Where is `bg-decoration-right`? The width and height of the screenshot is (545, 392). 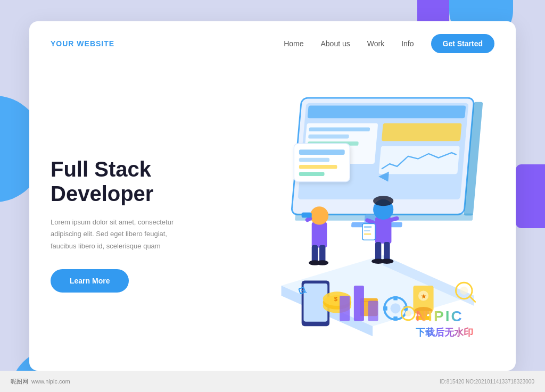 bg-decoration-right is located at coordinates (530, 196).